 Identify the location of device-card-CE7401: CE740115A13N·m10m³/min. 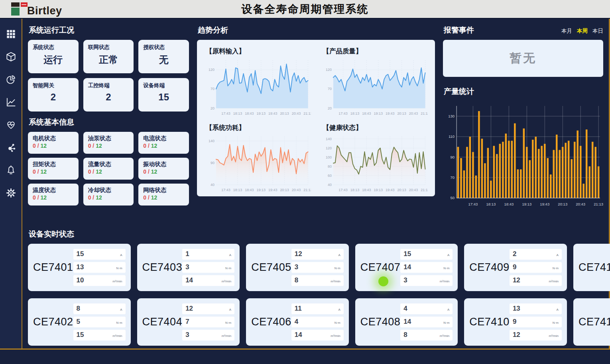
(79, 268).